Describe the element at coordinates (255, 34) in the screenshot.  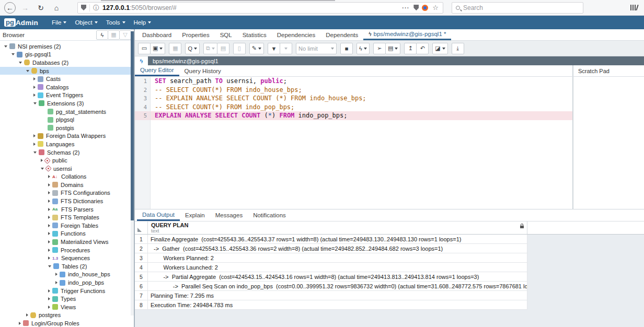
I see `tab-statistics: Statistics` at that location.